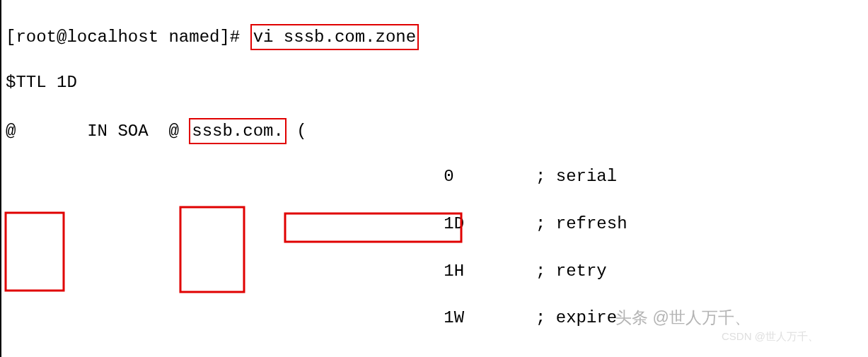 The width and height of the screenshot is (868, 357). Describe the element at coordinates (437, 82) in the screenshot. I see `ttl-line: $TTL 1D` at that location.